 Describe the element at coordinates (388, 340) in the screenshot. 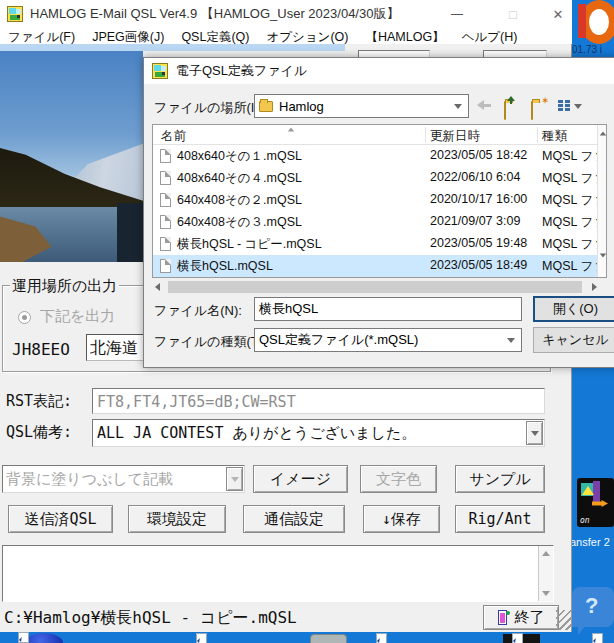

I see `filetype-combobox: QSL定義ファイル(*.mQSL)` at that location.